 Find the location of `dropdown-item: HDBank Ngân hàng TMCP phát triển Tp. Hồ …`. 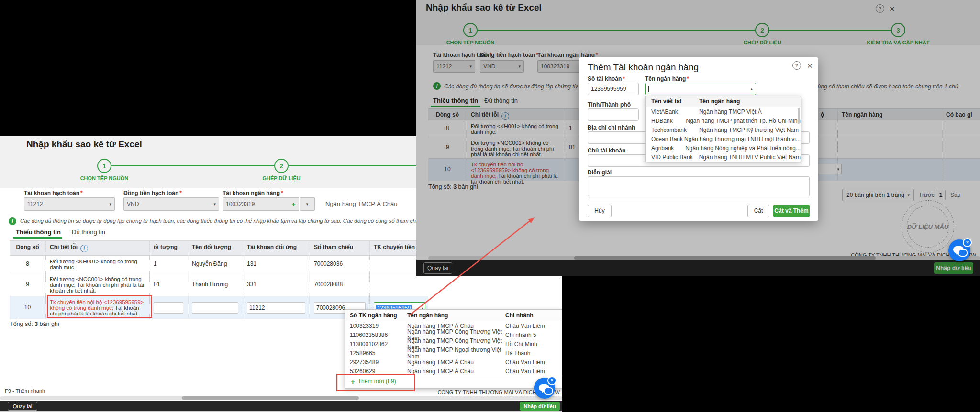

dropdown-item: HDBank Ngân hàng TMCP phát triển Tp. Hồ … is located at coordinates (723, 120).